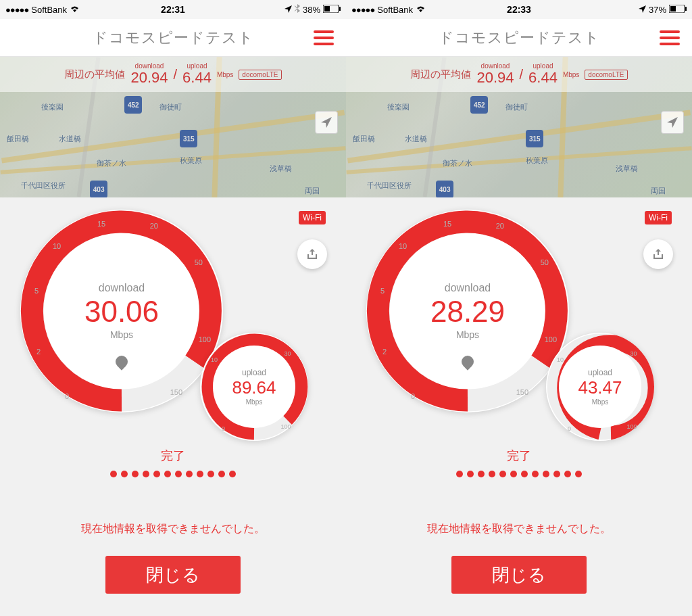 The height and width of the screenshot is (616, 692). What do you see at coordinates (519, 9) in the screenshot?
I see `clock: 22:33` at bounding box center [519, 9].